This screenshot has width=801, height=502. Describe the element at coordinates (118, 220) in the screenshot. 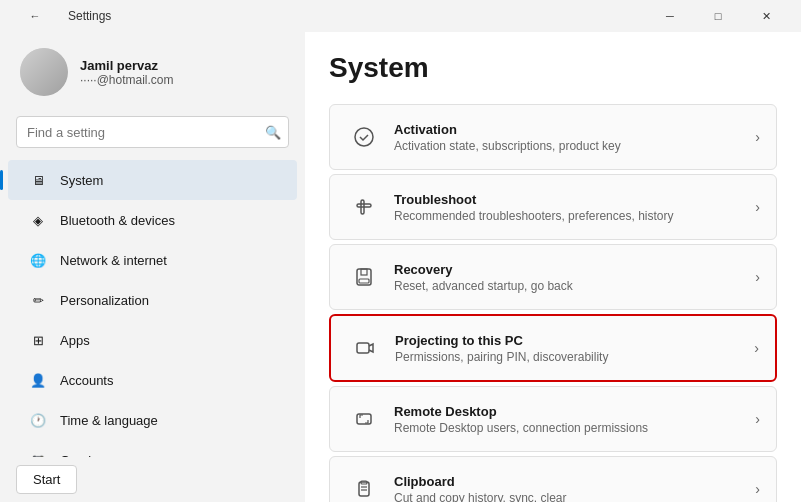

I see `sidebar-label-bluetooth: Bluetooth & devices` at that location.